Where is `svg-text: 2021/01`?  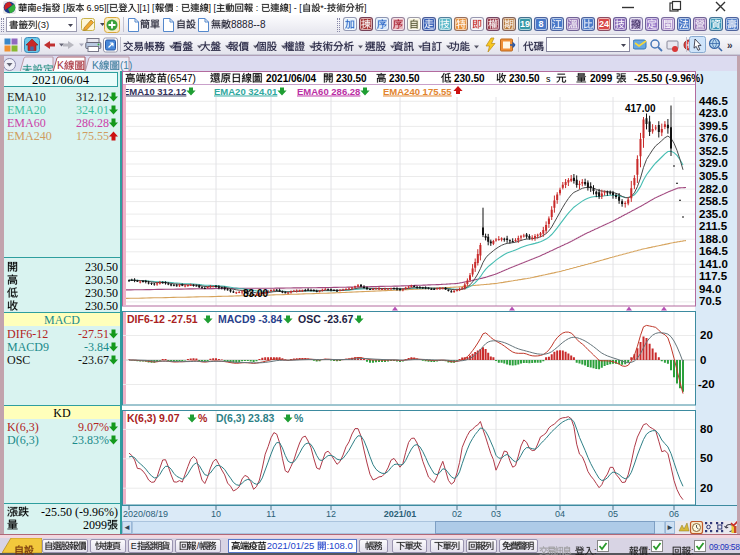
svg-text: 2021/01 is located at coordinates (400, 514).